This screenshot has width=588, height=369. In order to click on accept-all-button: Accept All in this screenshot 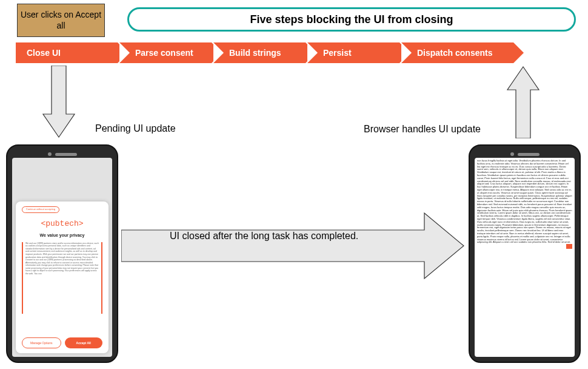, I will do `click(84, 343)`.